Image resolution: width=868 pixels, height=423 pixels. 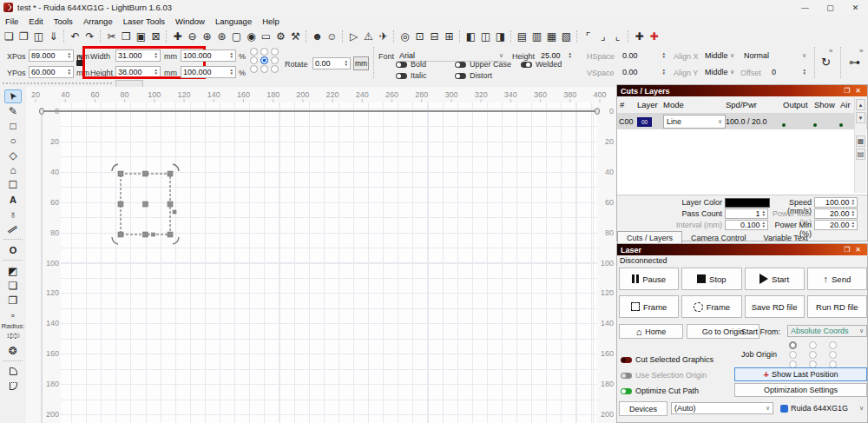 What do you see at coordinates (222, 36) in the screenshot?
I see `zoom-to-frame-icon: ⊛` at bounding box center [222, 36].